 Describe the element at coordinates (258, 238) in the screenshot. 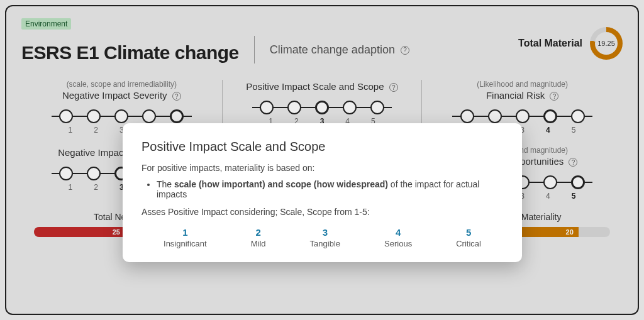

I see `legend-item: 2Mild` at that location.